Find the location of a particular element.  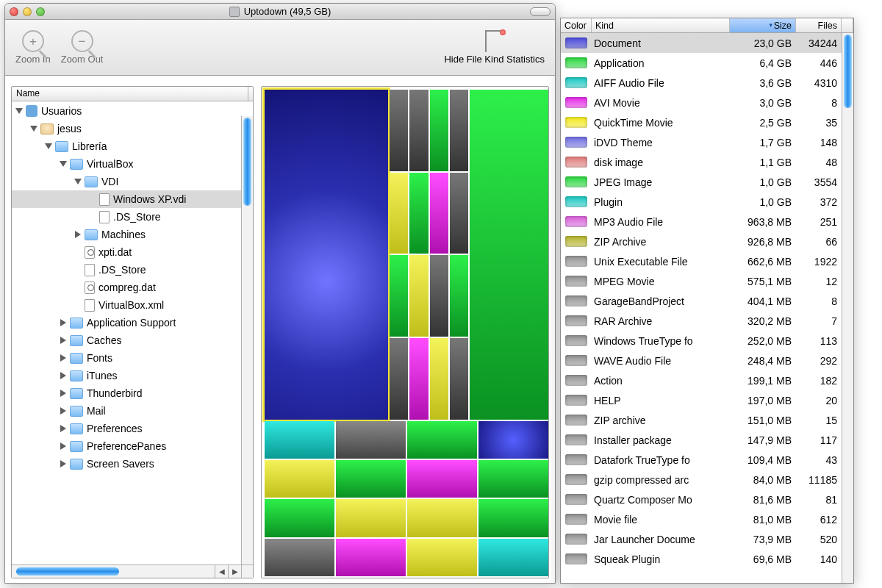

stats-row: gzip compressed arc84,0 MB11185 is located at coordinates (707, 479).